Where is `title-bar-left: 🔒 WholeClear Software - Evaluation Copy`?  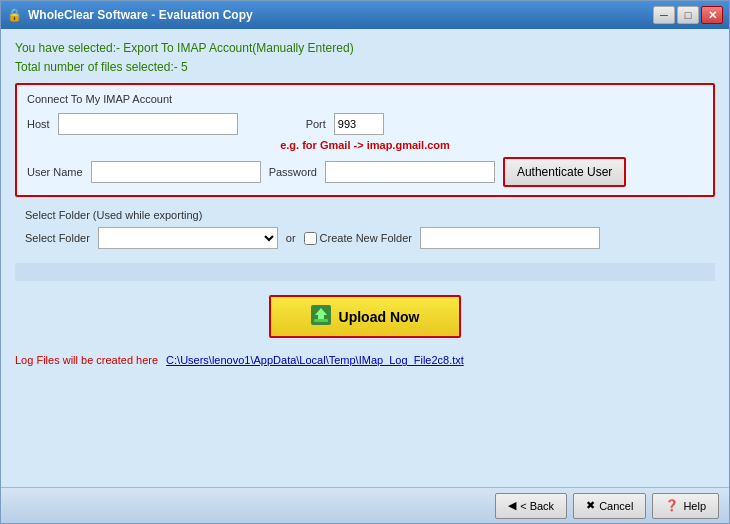 title-bar-left: 🔒 WholeClear Software - Evaluation Copy is located at coordinates (130, 15).